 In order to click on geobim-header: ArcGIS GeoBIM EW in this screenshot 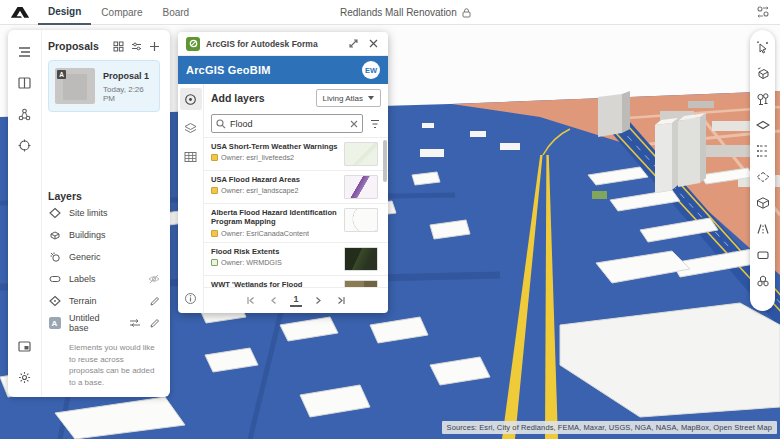, I will do `click(283, 70)`.